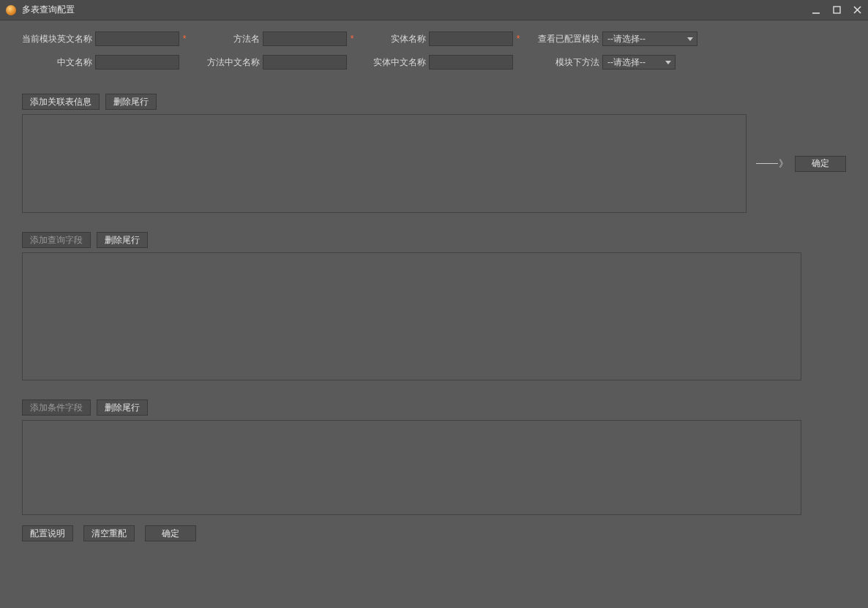  What do you see at coordinates (384, 164) in the screenshot?
I see `rel-table-panel` at bounding box center [384, 164].